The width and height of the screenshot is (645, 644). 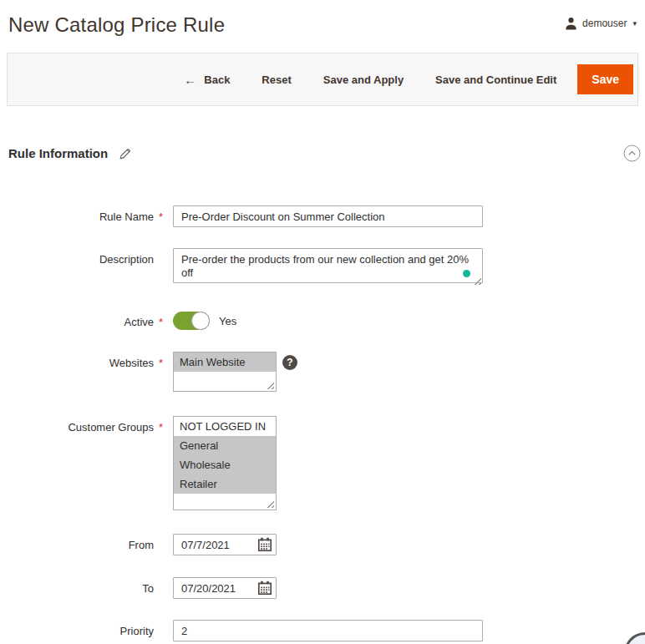 What do you see at coordinates (601, 23) in the screenshot?
I see `user-menu: demouser ▾` at bounding box center [601, 23].